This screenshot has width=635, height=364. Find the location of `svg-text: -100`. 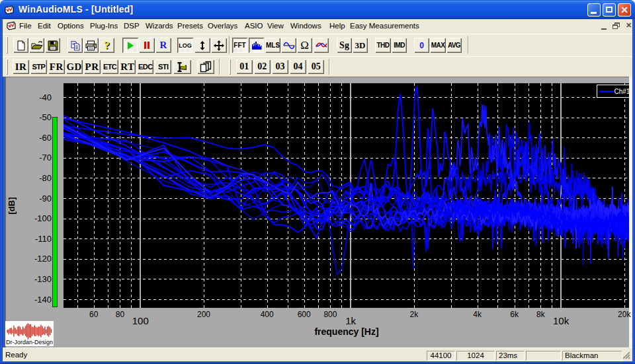

svg-text: -100 is located at coordinates (43, 218).